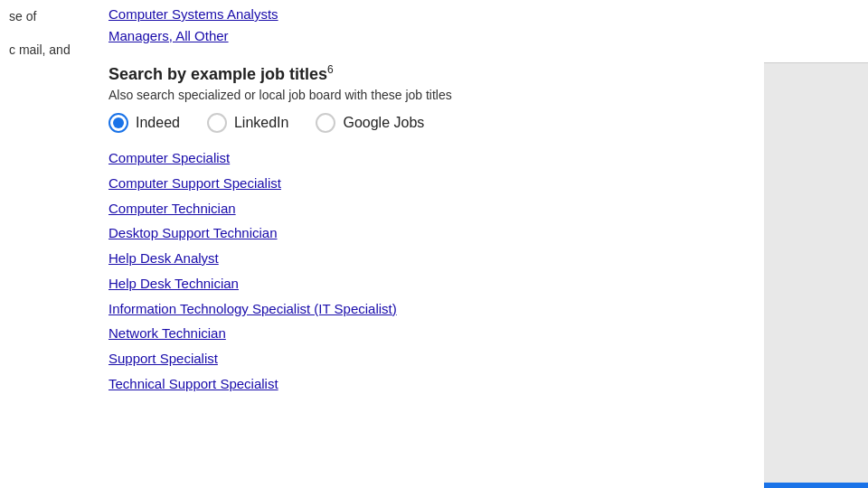 The image size is (868, 488). I want to click on radio-indeed-circle, so click(118, 123).